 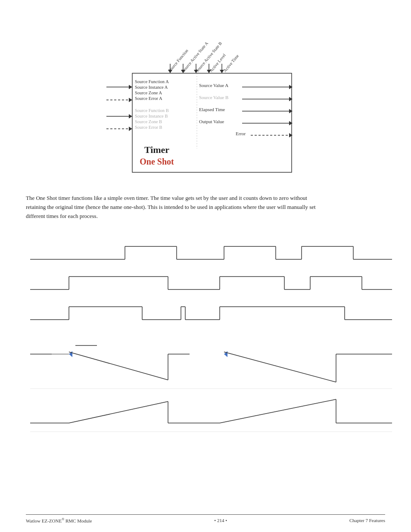 I want to click on description-text: The One Shot timer functions like a simp…, so click(x=172, y=207).